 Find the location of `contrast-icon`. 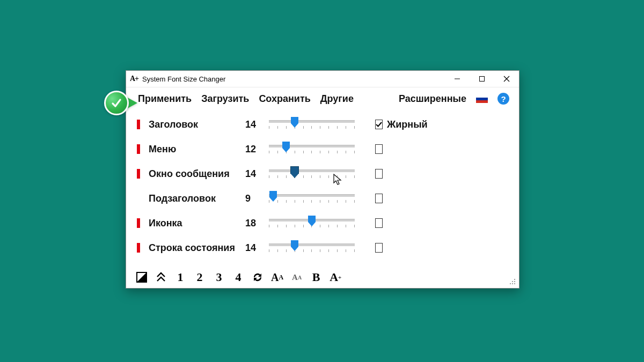

contrast-icon is located at coordinates (142, 277).